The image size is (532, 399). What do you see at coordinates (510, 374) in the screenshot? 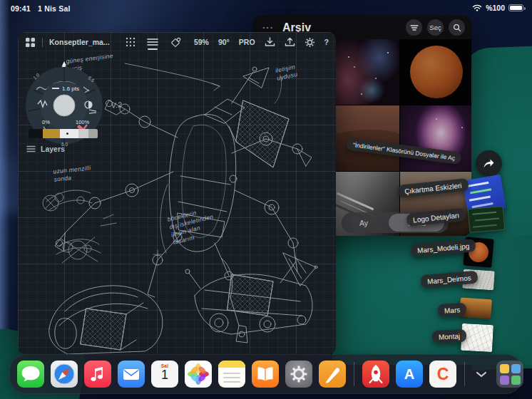
I see `app-library-icon` at bounding box center [510, 374].